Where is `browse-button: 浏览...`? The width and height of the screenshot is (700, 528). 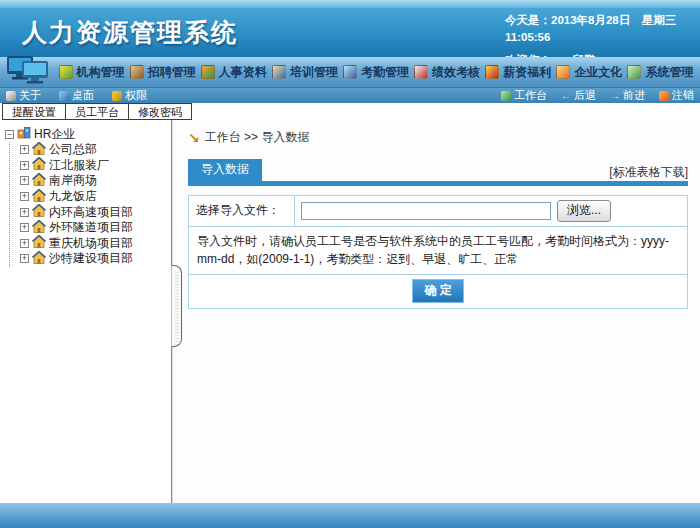
browse-button: 浏览... is located at coordinates (584, 211).